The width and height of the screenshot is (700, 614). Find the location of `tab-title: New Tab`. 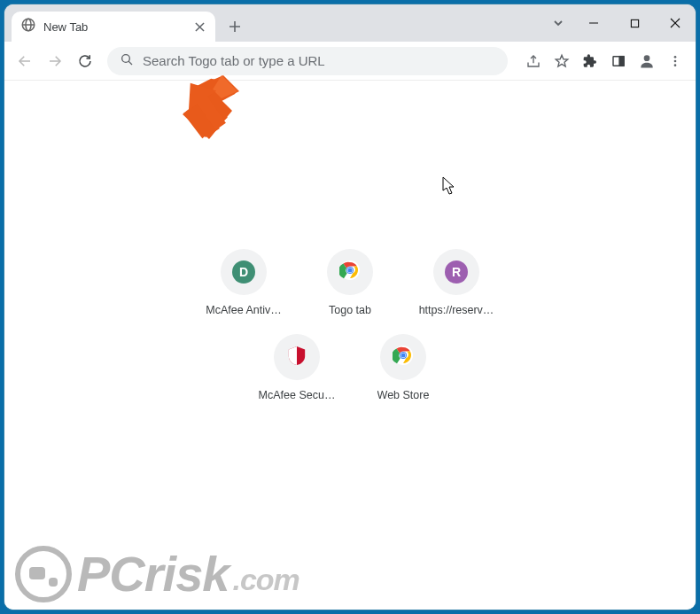

tab-title: New Tab is located at coordinates (114, 27).